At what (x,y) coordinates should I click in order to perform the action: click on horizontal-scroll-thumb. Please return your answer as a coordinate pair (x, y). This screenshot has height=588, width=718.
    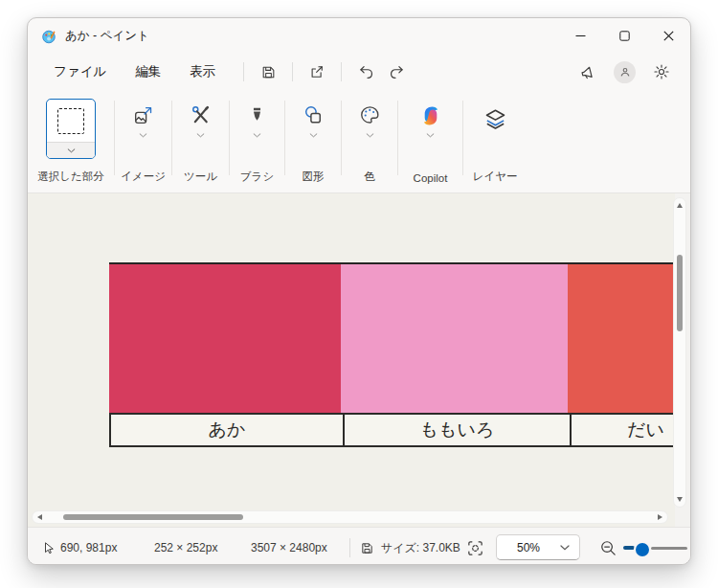
    Looking at the image, I should click on (153, 517).